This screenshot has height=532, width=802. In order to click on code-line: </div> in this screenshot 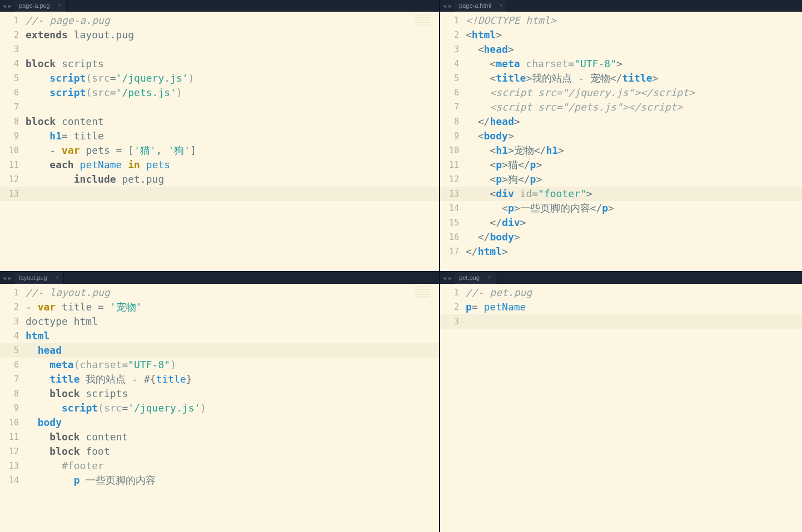, I will do `click(634, 223)`.